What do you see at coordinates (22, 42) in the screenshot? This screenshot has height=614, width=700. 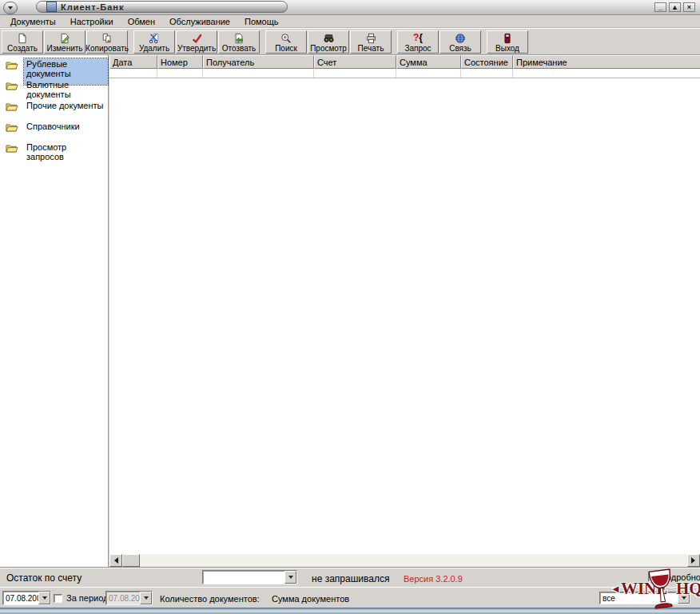 I see `create-button: Создать` at bounding box center [22, 42].